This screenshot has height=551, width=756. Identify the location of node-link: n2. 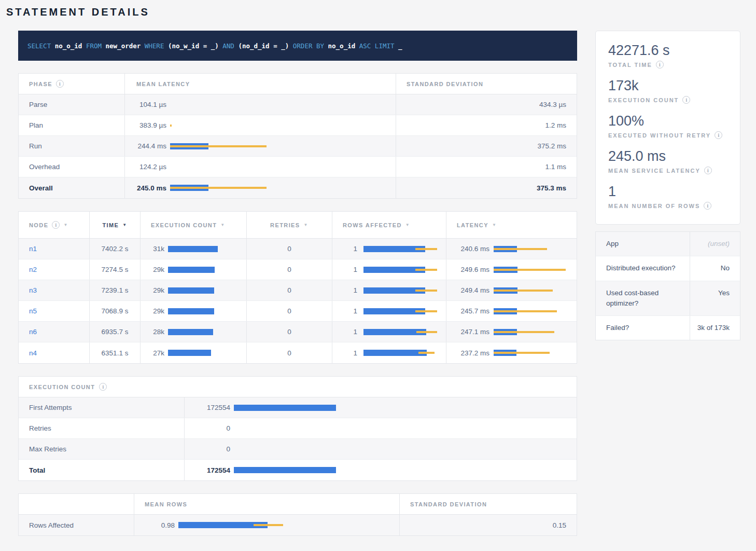
(33, 270).